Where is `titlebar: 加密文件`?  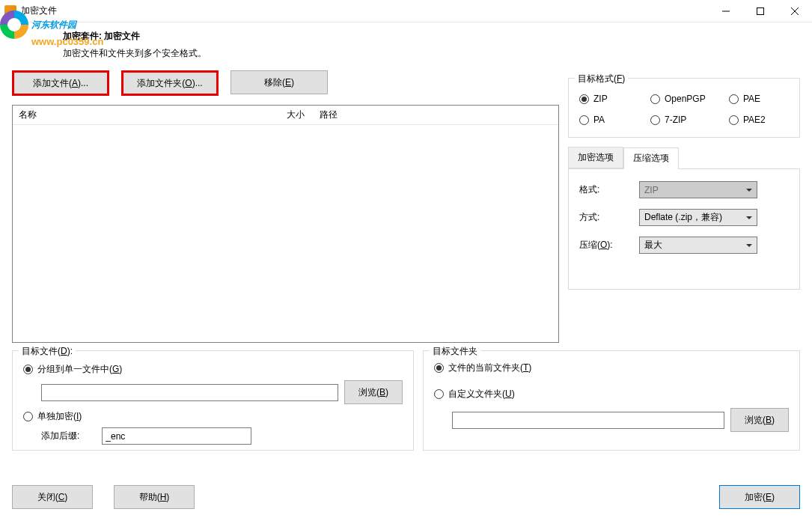 titlebar: 加密文件 is located at coordinates (406, 11).